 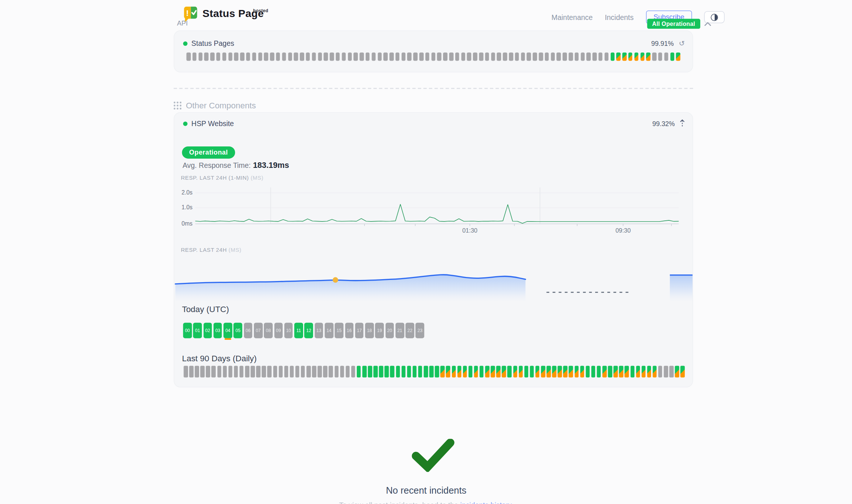 What do you see at coordinates (619, 17) in the screenshot?
I see `nav-incidents: Incidents` at bounding box center [619, 17].